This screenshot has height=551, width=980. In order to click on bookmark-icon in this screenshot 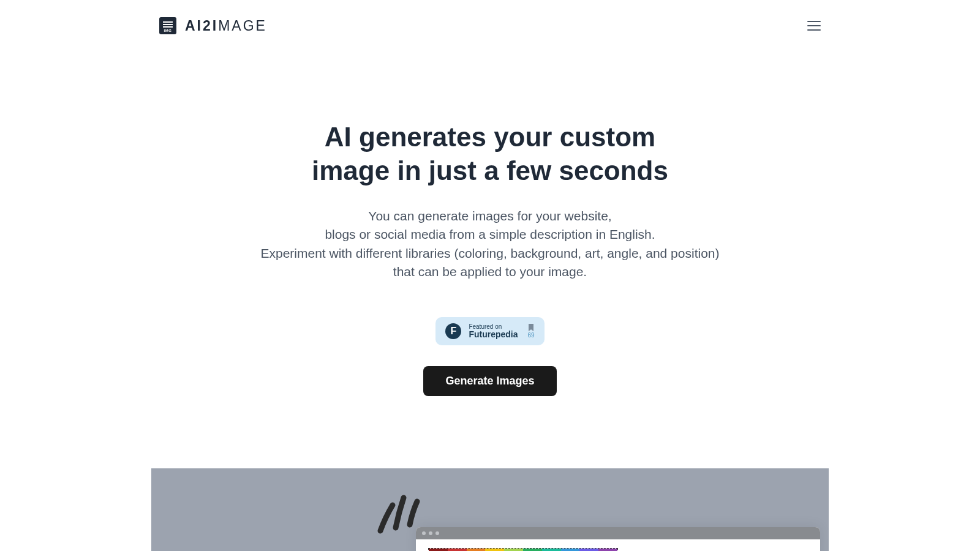, I will do `click(531, 328)`.